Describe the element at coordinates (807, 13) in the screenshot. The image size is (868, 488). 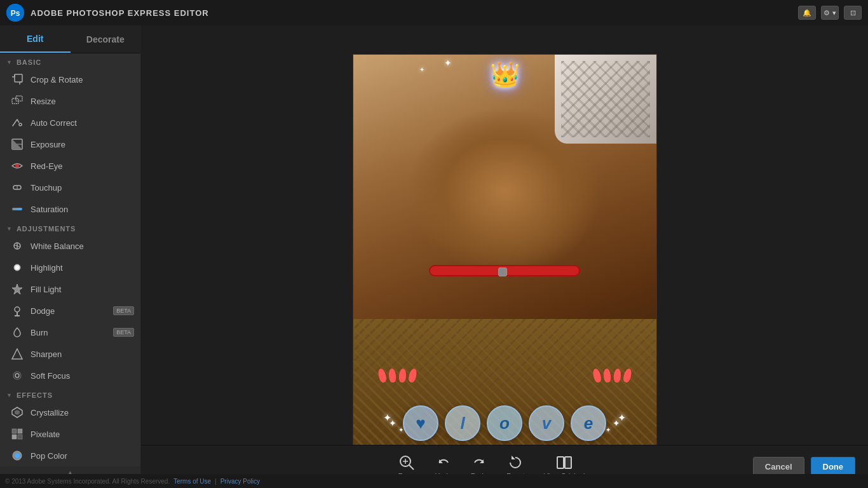
I see `notification-icon: 🔔` at that location.